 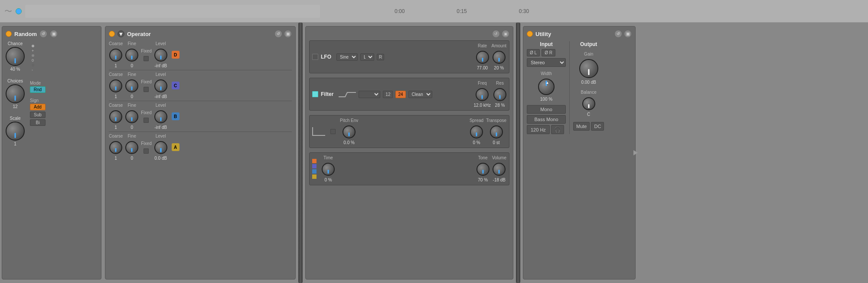 What do you see at coordinates (499, 180) in the screenshot?
I see `volume-value: -18 dB` at bounding box center [499, 180].